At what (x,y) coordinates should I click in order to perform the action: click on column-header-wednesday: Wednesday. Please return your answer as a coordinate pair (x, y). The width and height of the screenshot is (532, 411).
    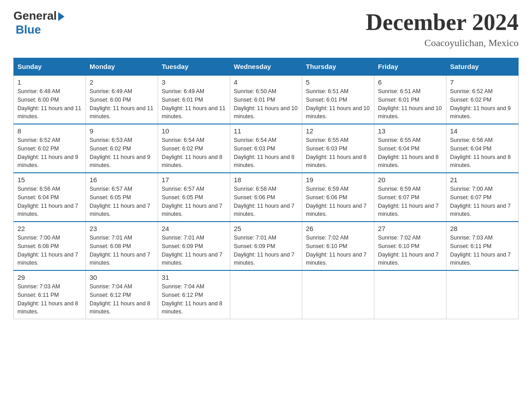
    Looking at the image, I should click on (266, 67).